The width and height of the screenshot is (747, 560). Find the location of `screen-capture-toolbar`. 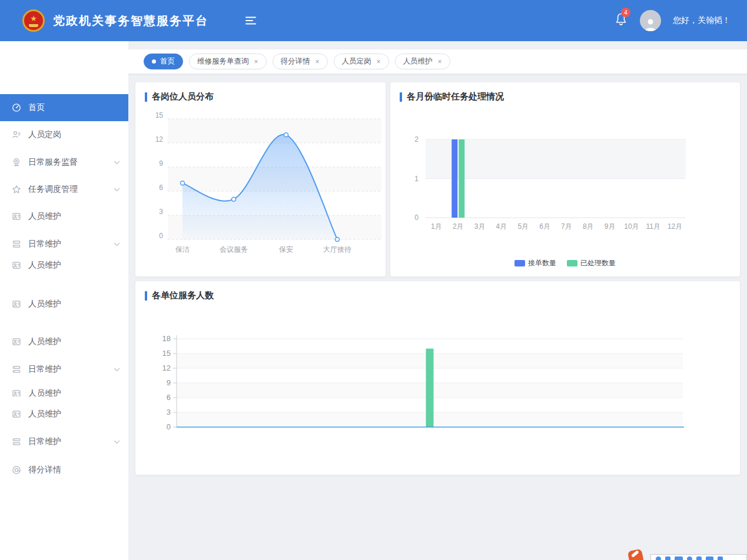

screen-capture-toolbar is located at coordinates (699, 557).